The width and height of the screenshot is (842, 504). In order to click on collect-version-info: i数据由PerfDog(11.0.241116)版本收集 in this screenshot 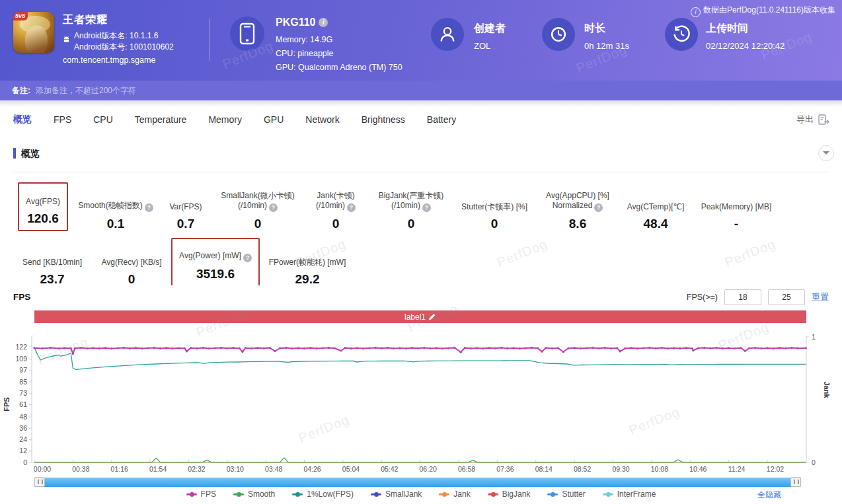, I will do `click(763, 11)`.